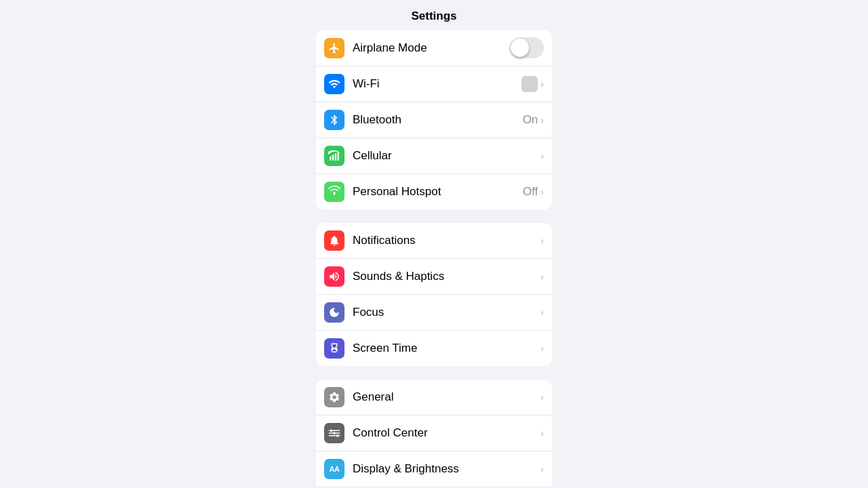 The width and height of the screenshot is (868, 488). What do you see at coordinates (542, 241) in the screenshot?
I see `notifications-chevron: ›` at bounding box center [542, 241].